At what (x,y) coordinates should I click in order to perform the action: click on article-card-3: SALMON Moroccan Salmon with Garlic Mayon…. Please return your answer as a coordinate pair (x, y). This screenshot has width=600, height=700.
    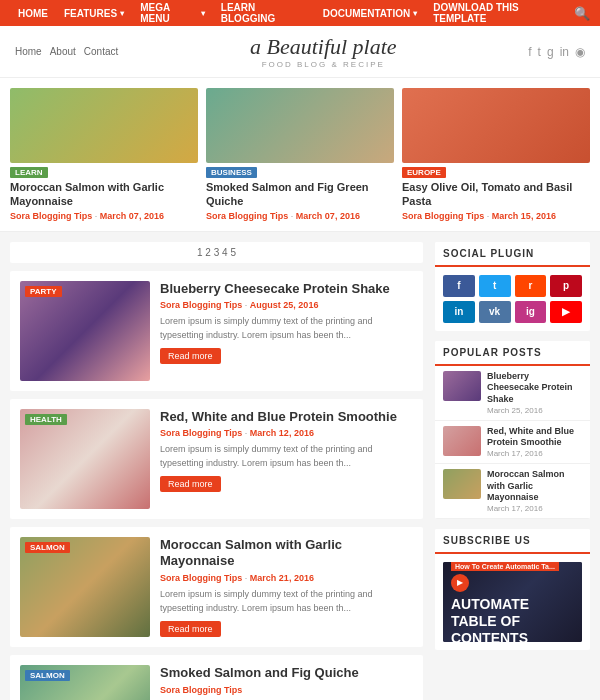
    Looking at the image, I should click on (216, 588).